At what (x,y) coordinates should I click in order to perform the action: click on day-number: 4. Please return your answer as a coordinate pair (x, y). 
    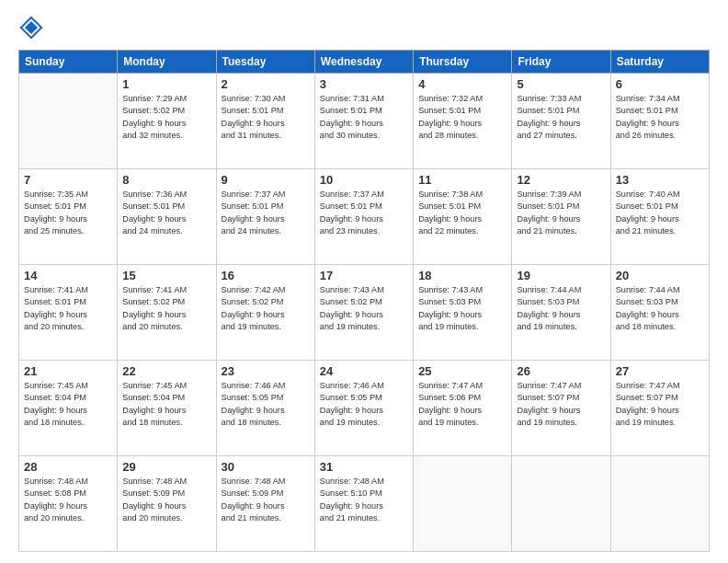
    Looking at the image, I should click on (462, 85).